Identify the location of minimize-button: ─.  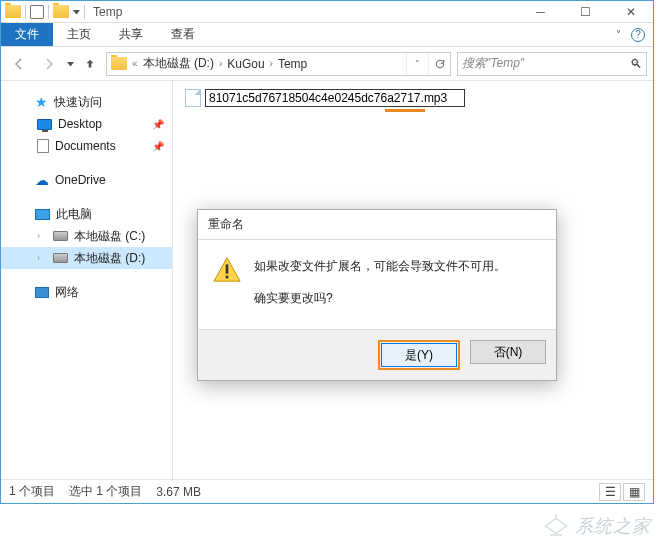
(540, 12).